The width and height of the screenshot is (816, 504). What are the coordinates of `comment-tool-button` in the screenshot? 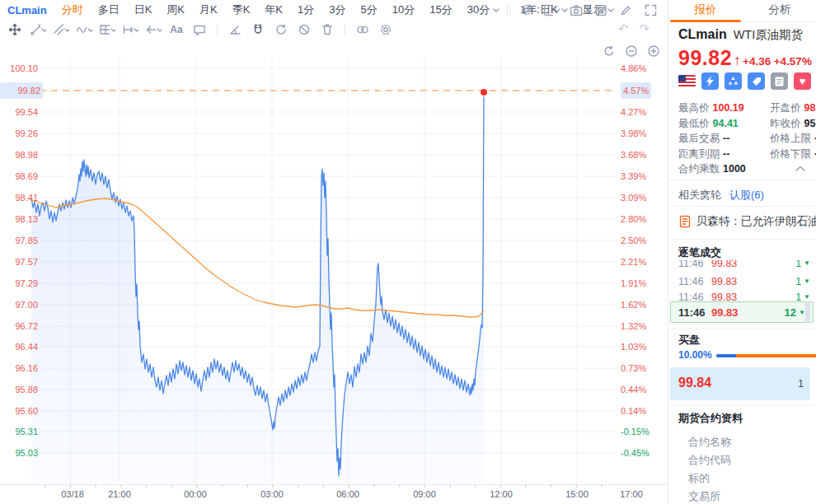 It's located at (199, 30).